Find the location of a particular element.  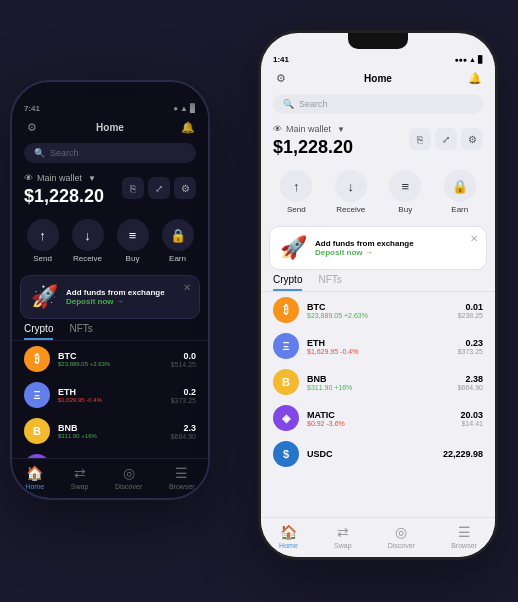

light-nav-swap: ⇄ Swap is located at coordinates (343, 536).